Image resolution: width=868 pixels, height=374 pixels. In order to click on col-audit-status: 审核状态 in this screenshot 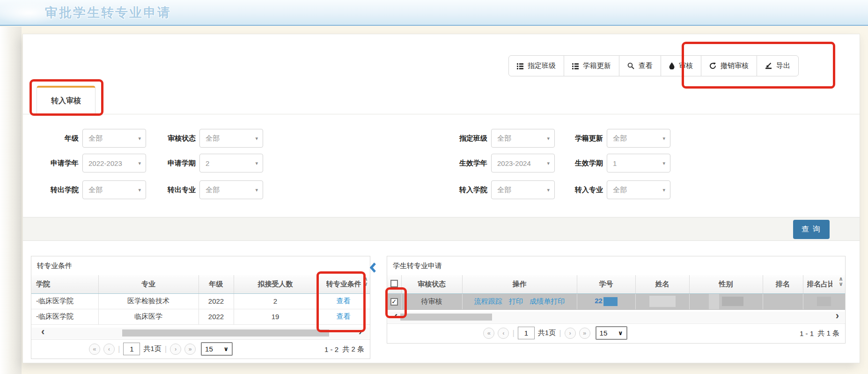, I will do `click(432, 284)`.